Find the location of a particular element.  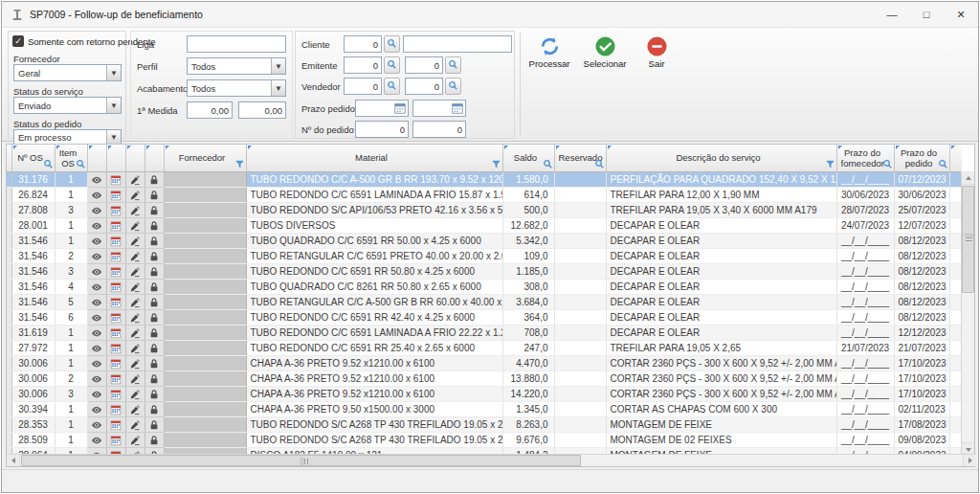

table-row: 27.8083TUBO REDONDO S/C API/106/53 PRETO… is located at coordinates (484, 210).